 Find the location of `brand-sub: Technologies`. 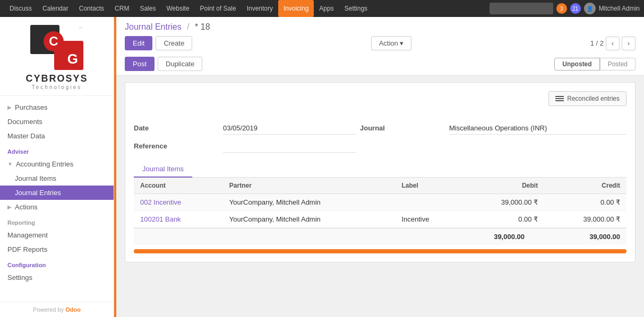

brand-sub: Technologies is located at coordinates (57, 87).